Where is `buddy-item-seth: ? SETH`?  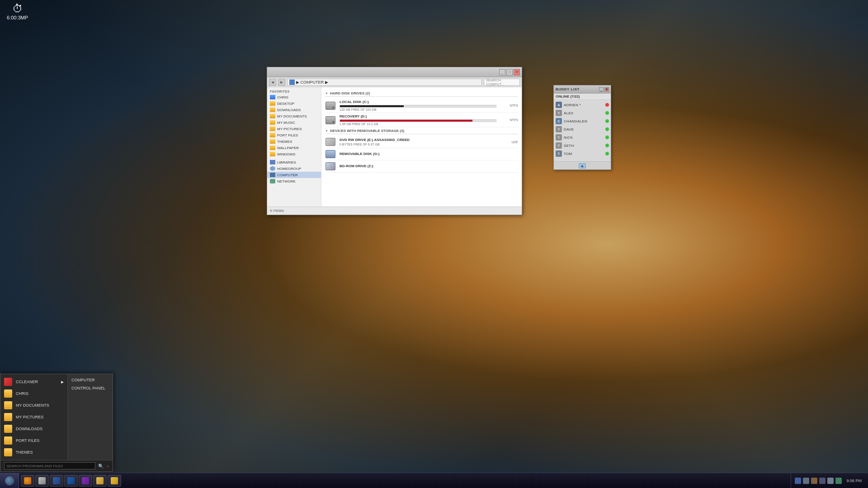 buddy-item-seth: ? SETH is located at coordinates (582, 145).